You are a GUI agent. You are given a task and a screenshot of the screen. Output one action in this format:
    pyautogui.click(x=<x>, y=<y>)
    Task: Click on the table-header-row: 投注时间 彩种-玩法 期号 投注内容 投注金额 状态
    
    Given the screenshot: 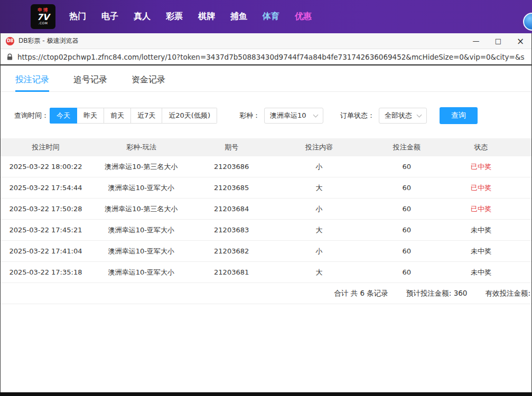 What is the action you would take?
    pyautogui.click(x=266, y=147)
    